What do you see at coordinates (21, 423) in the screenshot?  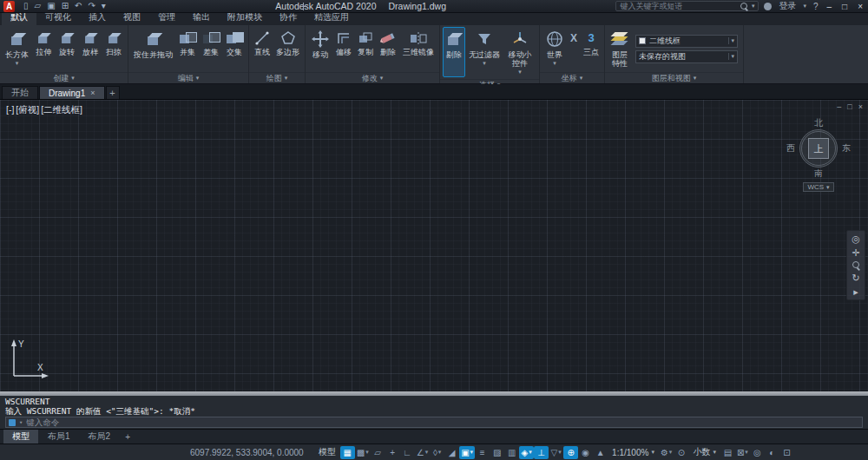 I see `recent-commands-arrow-icon: ▾` at bounding box center [21, 423].